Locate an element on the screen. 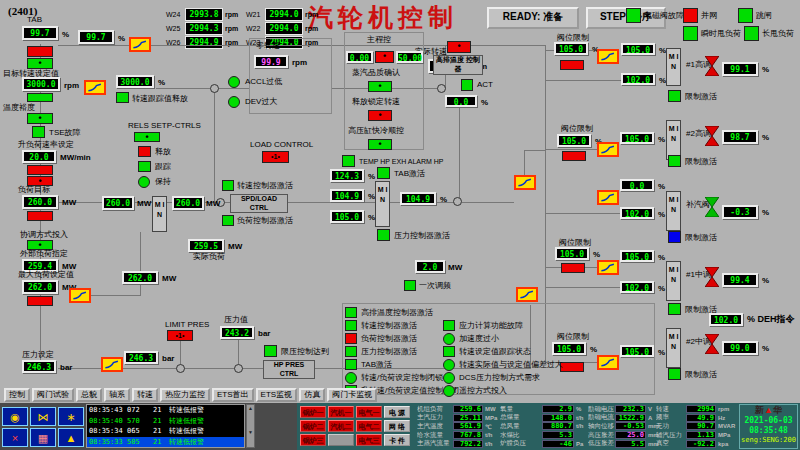 The width and height of the screenshot is (800, 450). unit-nav-button is located at coordinates (341, 440).